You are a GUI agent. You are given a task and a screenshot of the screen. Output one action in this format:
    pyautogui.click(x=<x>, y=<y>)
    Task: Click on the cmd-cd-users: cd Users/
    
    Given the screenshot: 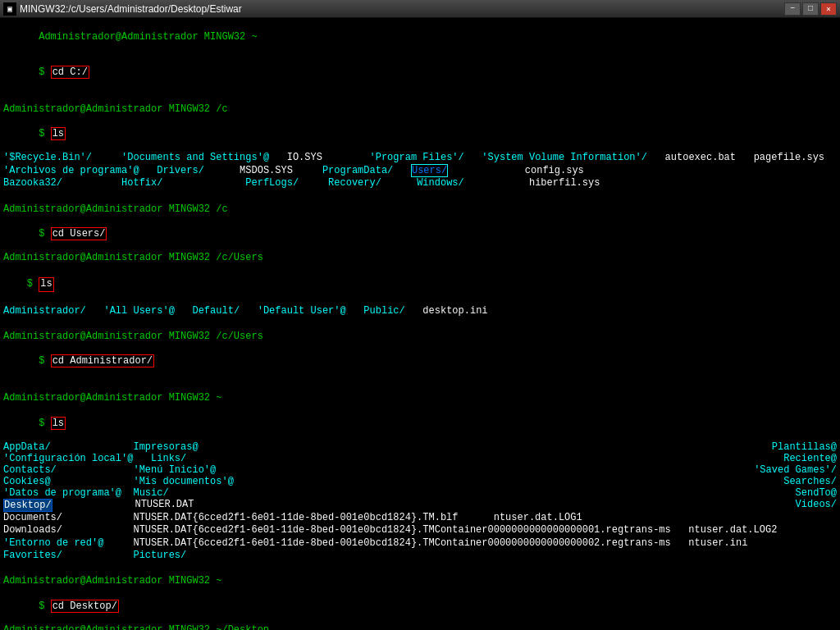 What is the action you would take?
    pyautogui.click(x=79, y=234)
    